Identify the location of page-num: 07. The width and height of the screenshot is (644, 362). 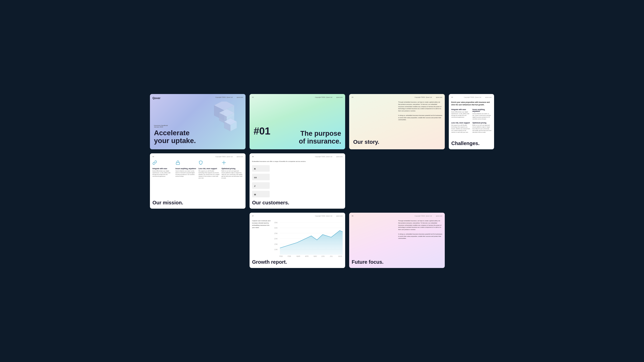
(253, 216).